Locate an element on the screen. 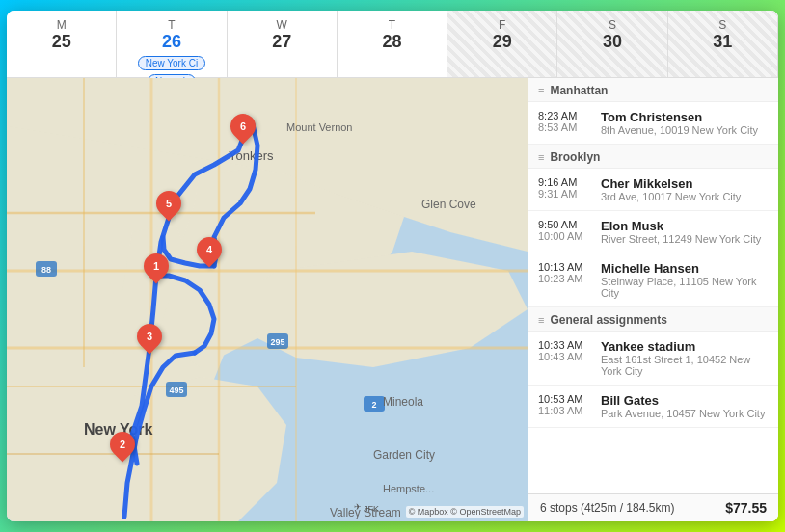  svg-text: JFK is located at coordinates (371, 509).